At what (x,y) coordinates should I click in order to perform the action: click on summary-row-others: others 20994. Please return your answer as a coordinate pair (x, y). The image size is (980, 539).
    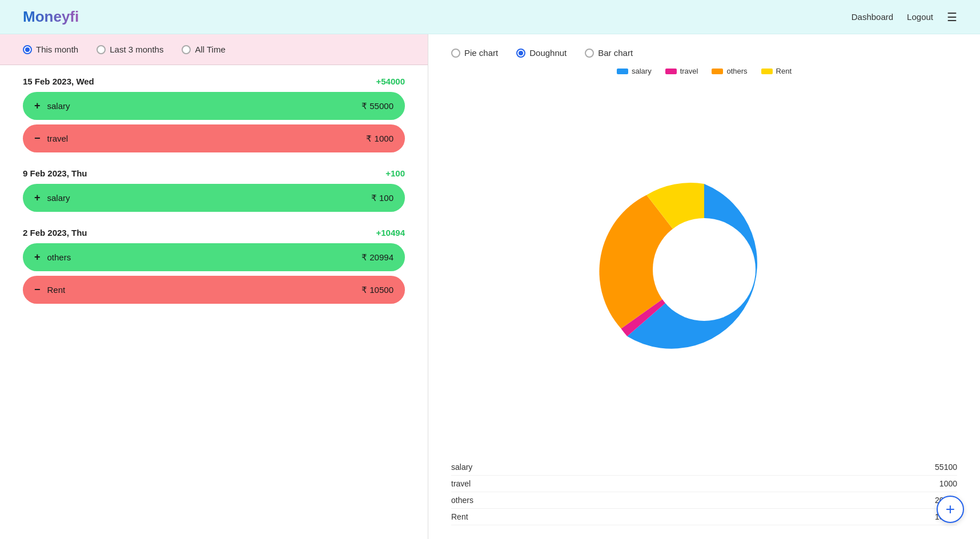
    Looking at the image, I should click on (704, 500).